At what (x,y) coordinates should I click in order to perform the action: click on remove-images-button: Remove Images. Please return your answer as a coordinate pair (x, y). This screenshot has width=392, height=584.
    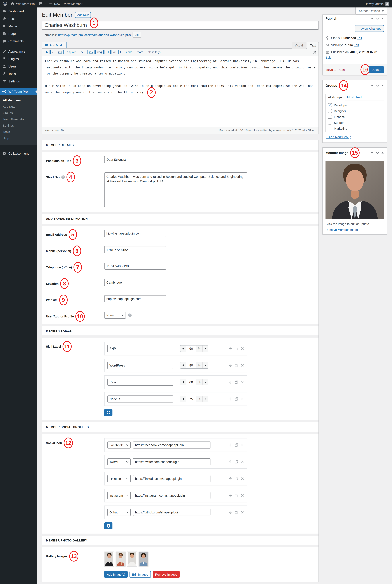
    Looking at the image, I should click on (166, 574).